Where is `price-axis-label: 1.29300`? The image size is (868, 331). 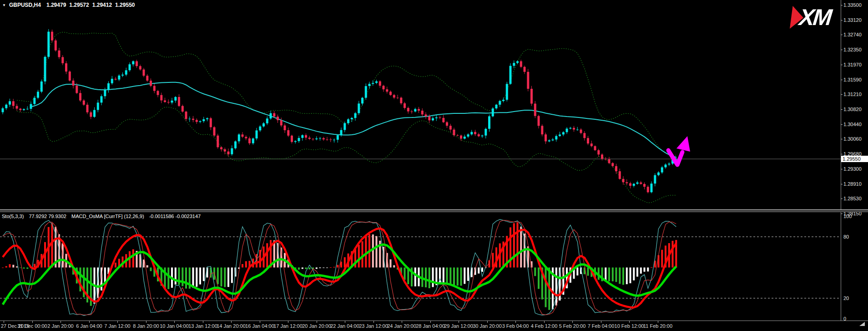 price-axis-label: 1.29300 is located at coordinates (853, 169).